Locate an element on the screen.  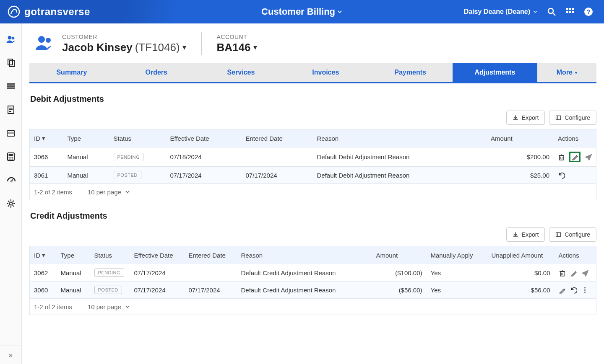
columns-icon is located at coordinates (558, 118).